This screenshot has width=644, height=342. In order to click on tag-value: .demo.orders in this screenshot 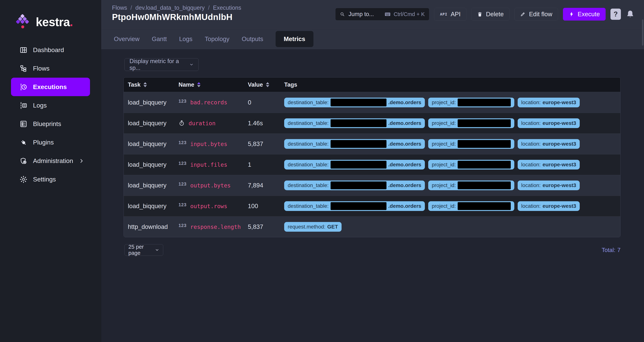, I will do `click(405, 165)`.